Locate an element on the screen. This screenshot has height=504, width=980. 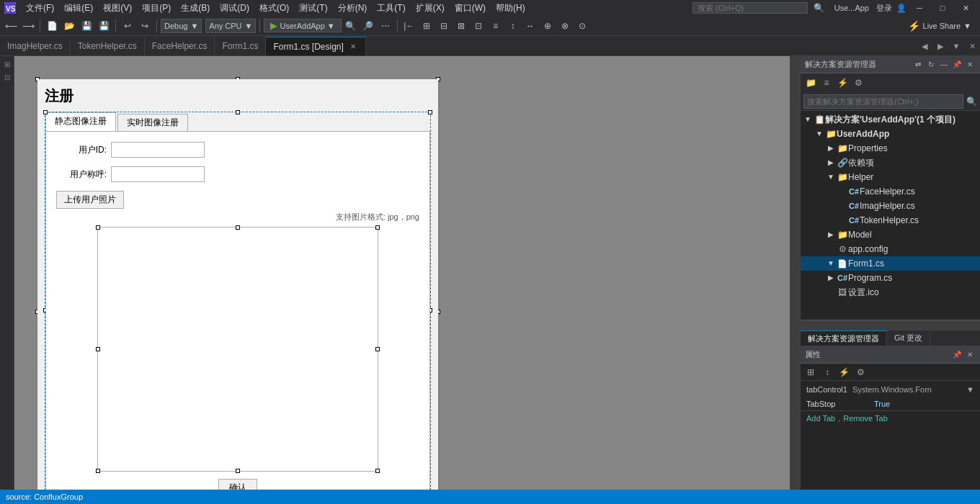
expand-solution: ▼ is located at coordinates (808, 120).